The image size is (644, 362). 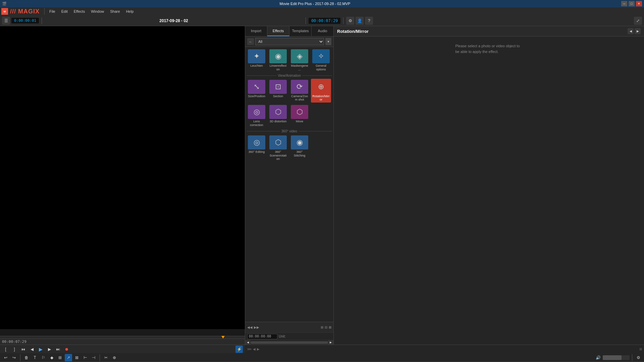 I want to click on volume-slider, so click(x=616, y=358).